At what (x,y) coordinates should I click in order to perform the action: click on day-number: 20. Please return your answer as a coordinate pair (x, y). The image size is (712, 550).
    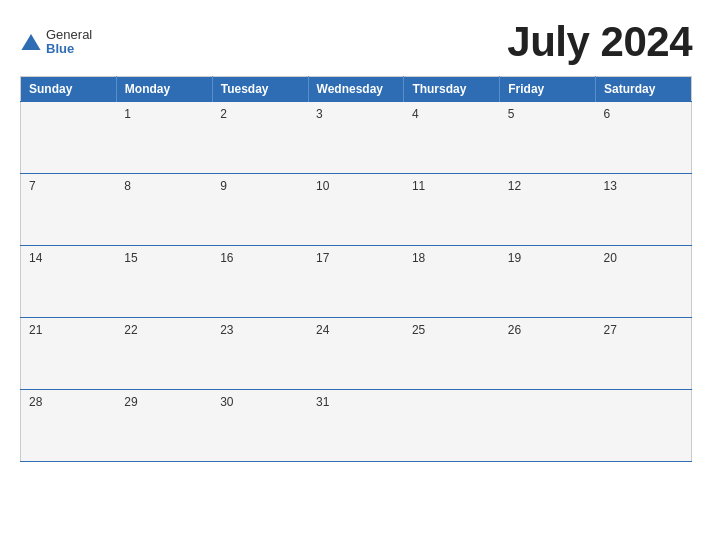
    Looking at the image, I should click on (610, 258).